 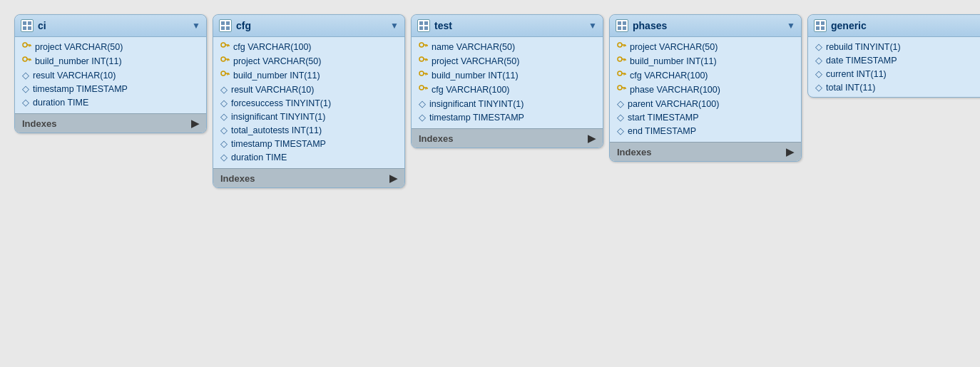 I want to click on table-card-phases: phases▼ project VARCHAR(50) build_number…, so click(x=705, y=88).